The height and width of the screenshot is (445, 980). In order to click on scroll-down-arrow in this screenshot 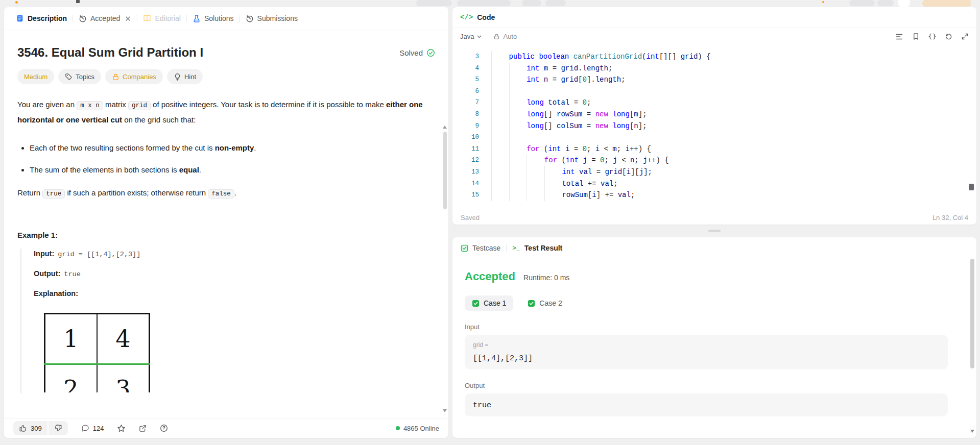, I will do `click(445, 411)`.